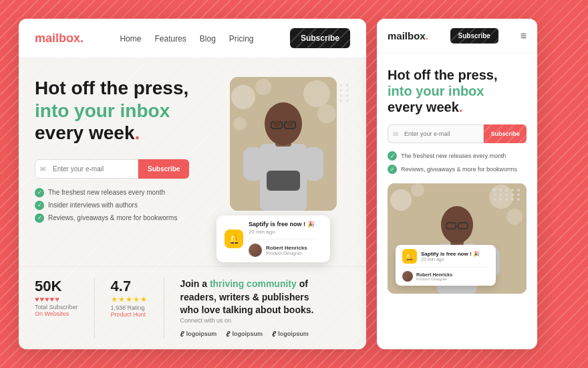 Image resolution: width=588 pixels, height=368 pixels. I want to click on desktop-notification-bubble: 🔔 Saptify is free now ! 🎉 20 min ago Rob…, so click(273, 240).